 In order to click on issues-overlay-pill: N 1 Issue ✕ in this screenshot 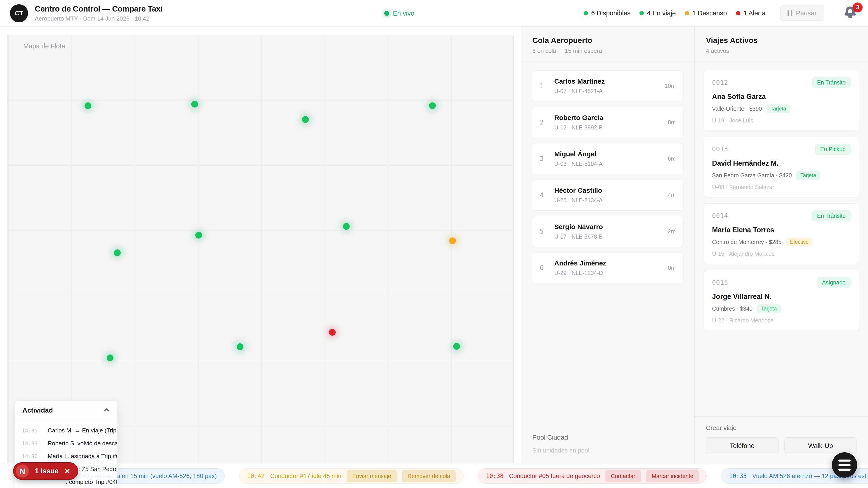, I will do `click(46, 471)`.